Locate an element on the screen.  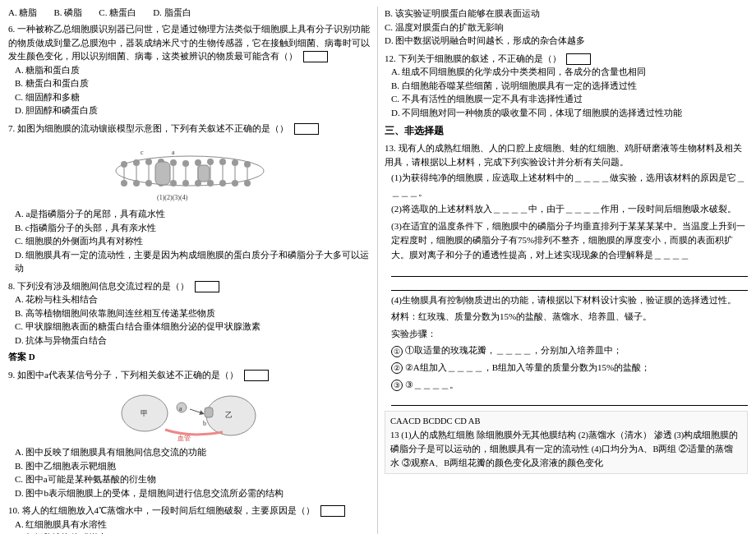
q9-options: A. 图中反映了细胞膜具有细胞间信息交流的功能 B. 图中乙细胞表示靶细胞 C.… is located at coordinates (192, 472).